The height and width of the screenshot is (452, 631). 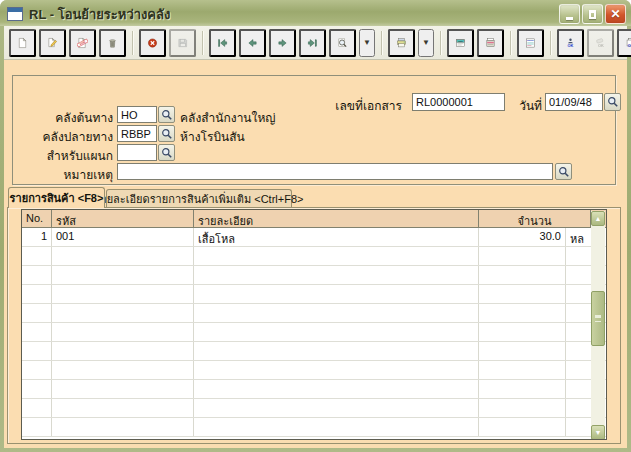 I want to click on previous-record-button, so click(x=252, y=43).